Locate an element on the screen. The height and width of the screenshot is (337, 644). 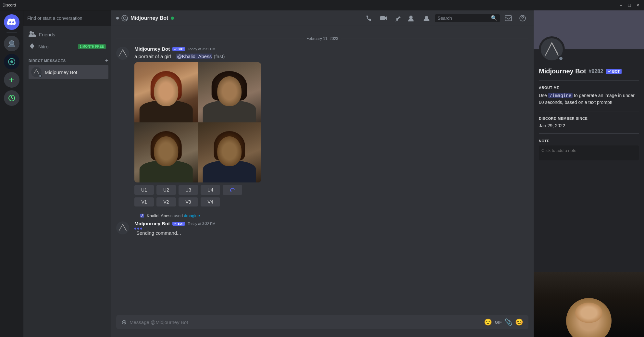
search-icon: 🔍 is located at coordinates (494, 18).